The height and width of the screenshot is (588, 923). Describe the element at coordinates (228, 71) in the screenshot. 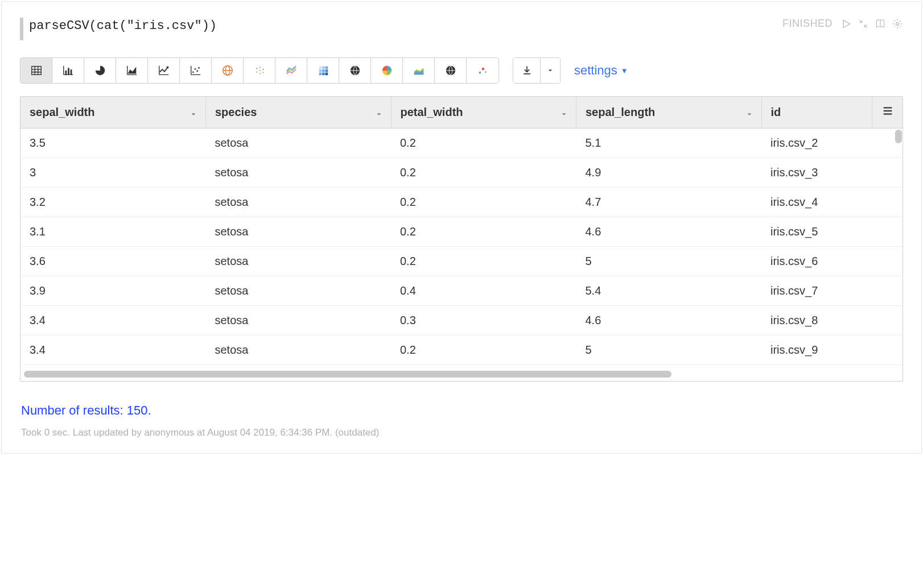

I see `viz-map-icon` at that location.